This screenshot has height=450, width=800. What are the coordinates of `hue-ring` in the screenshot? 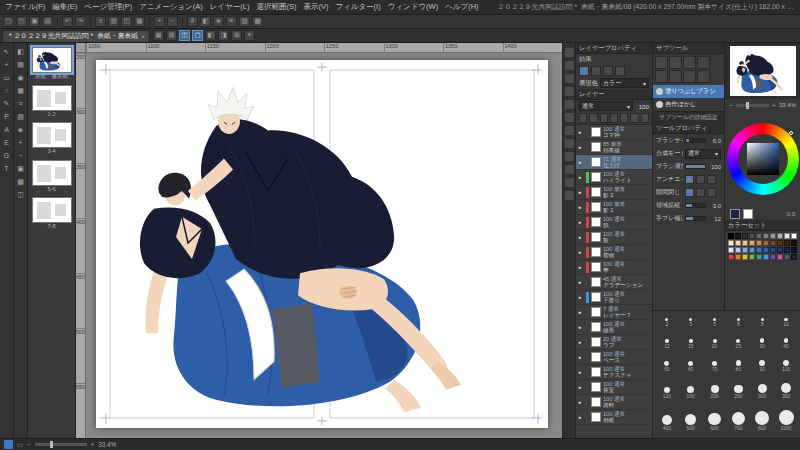 It's located at (763, 159).